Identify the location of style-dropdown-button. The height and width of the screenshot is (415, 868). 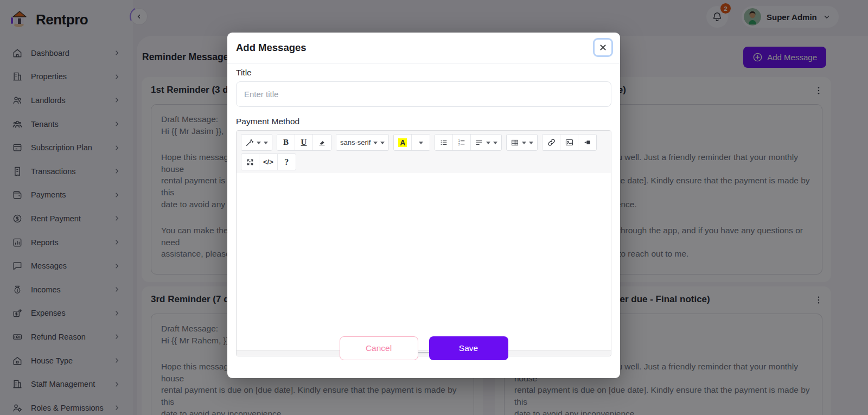
(257, 142).